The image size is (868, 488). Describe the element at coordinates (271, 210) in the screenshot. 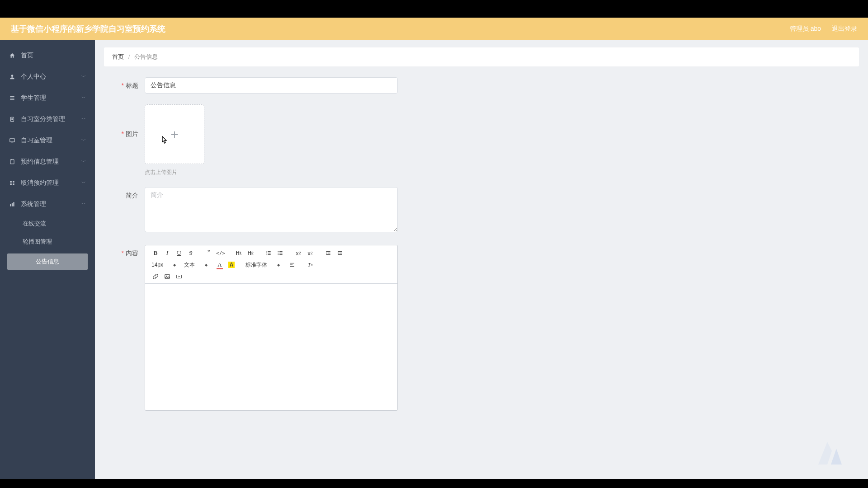

I see `intro-textarea` at that location.